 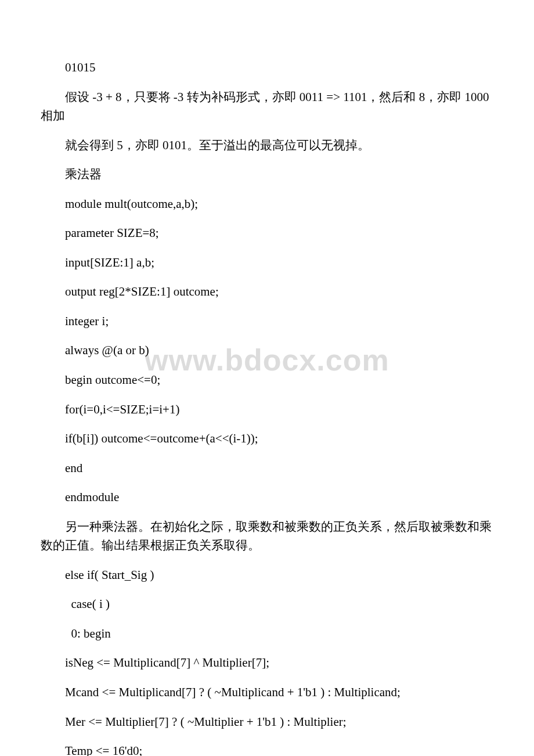 I want to click on paragraph: begin outcome<=0;, so click(x=267, y=380).